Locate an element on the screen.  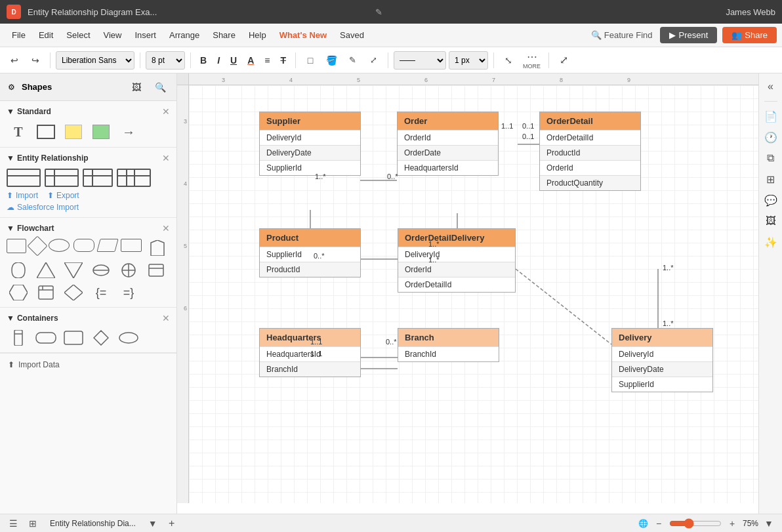
menu-share: Share is located at coordinates (224, 35).